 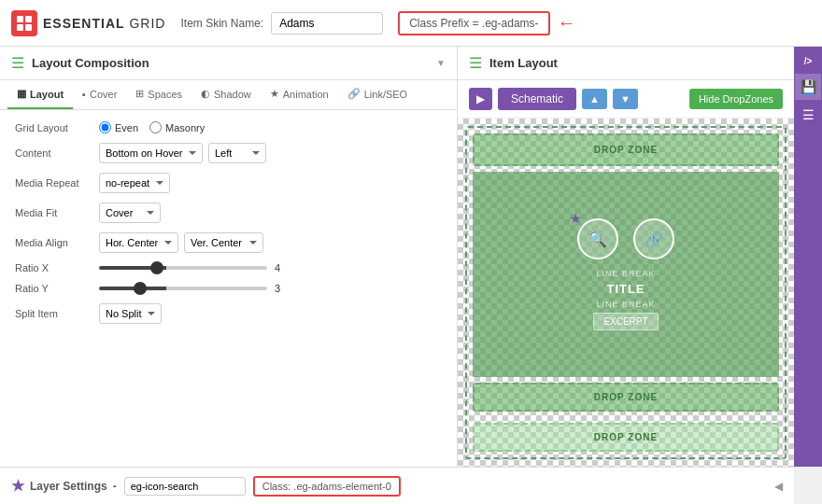 What do you see at coordinates (21, 93) in the screenshot?
I see `layout-tab-icon: ▦` at bounding box center [21, 93].